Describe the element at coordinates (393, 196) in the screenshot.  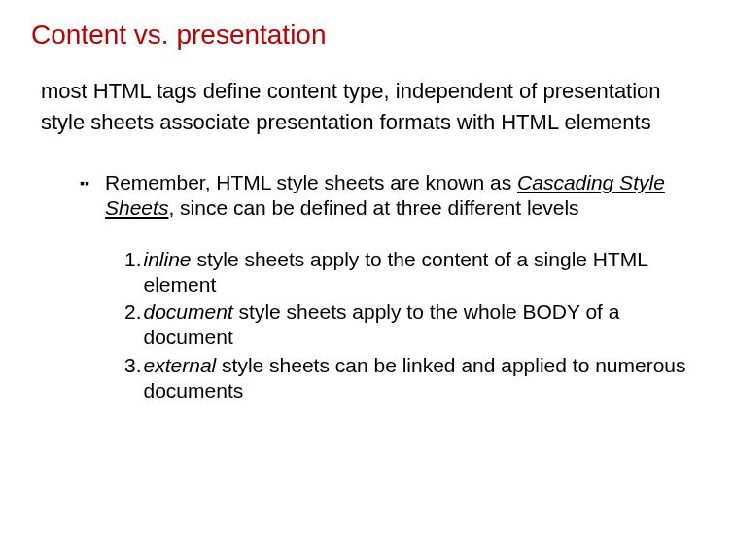
I see `bullet-item: ▪▪ Remember, HTML style sheets are known…` at that location.